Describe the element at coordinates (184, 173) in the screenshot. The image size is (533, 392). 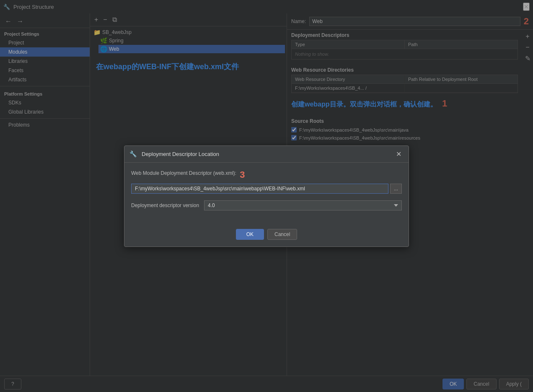
I see `descriptor-label: Web Module Deployment Descriptor (web.xm…` at that location.